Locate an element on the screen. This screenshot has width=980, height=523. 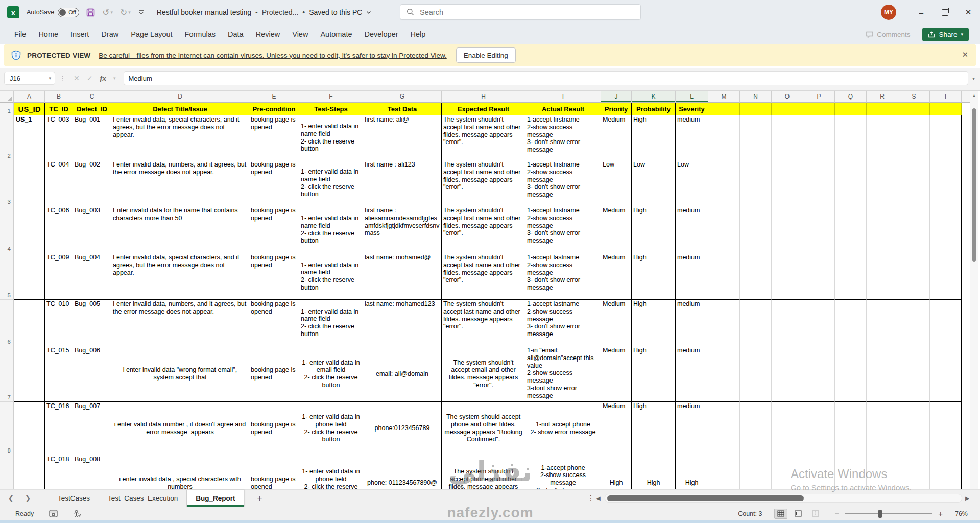
cell-E3: booking page is opened is located at coordinates (274, 183).